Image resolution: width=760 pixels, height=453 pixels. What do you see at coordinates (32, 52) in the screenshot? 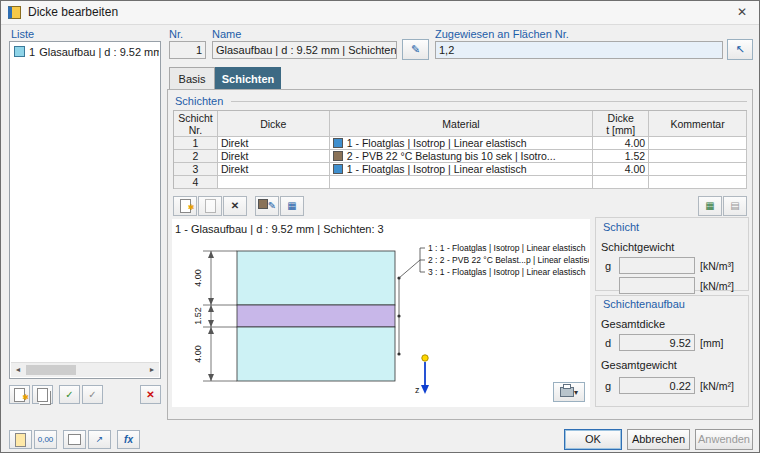
I see `list-item-nr: 1` at bounding box center [32, 52].